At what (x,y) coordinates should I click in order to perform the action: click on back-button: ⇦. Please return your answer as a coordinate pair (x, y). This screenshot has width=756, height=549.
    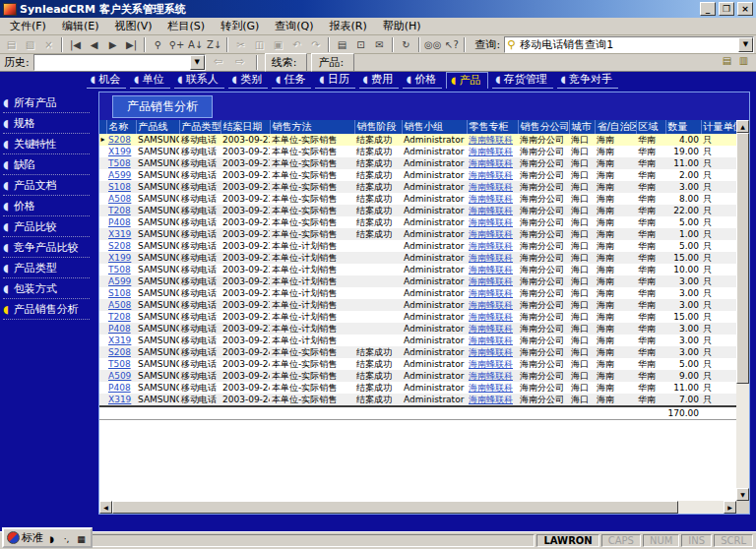
    Looking at the image, I should click on (219, 63).